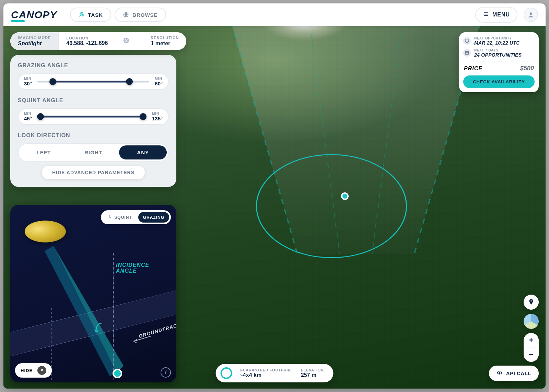 Image resolution: width=549 pixels, height=392 pixels. What do you see at coordinates (110, 217) in the screenshot?
I see `rocket-icon` at bounding box center [110, 217].